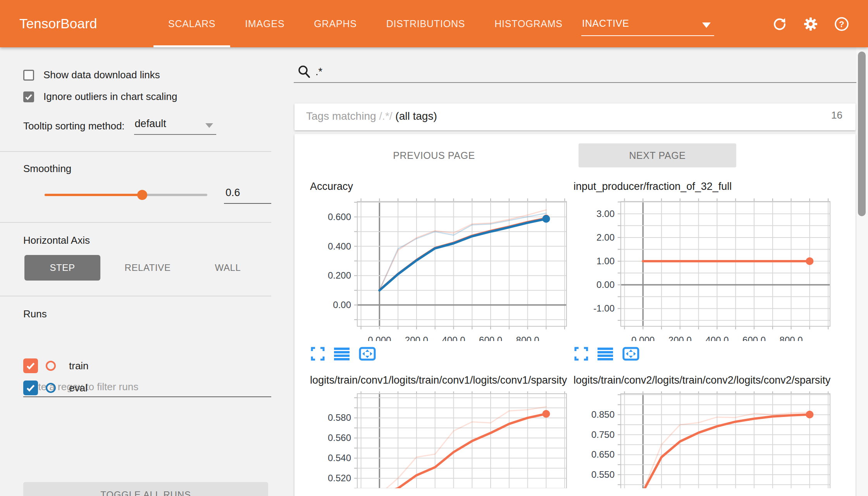  What do you see at coordinates (365, 24) in the screenshot?
I see `nav-tabs: SCALARS IMAGES GRAPHS DISTRIBUTIONS HIST…` at bounding box center [365, 24].